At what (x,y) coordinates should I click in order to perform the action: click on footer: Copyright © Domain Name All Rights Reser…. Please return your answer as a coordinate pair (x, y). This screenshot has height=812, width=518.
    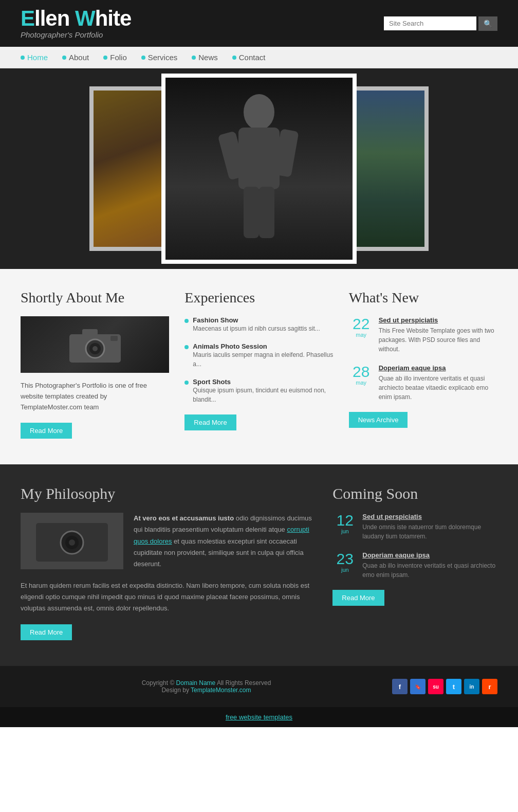
    Looking at the image, I should click on (259, 687).